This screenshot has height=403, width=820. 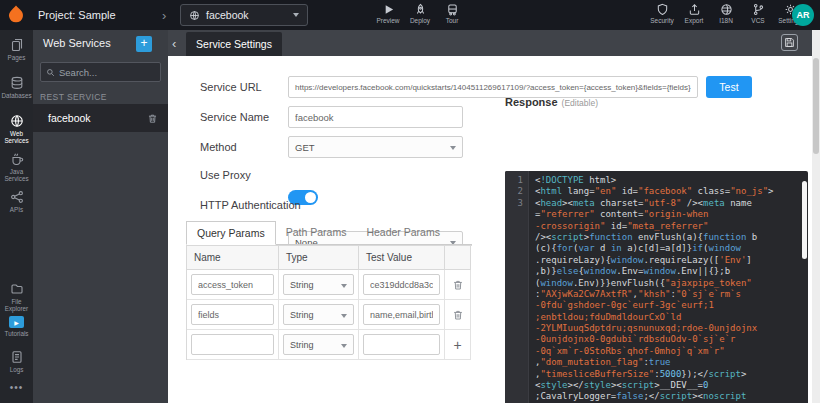 What do you see at coordinates (234, 44) in the screenshot?
I see `tab-service-settings: Service Settings` at bounding box center [234, 44].